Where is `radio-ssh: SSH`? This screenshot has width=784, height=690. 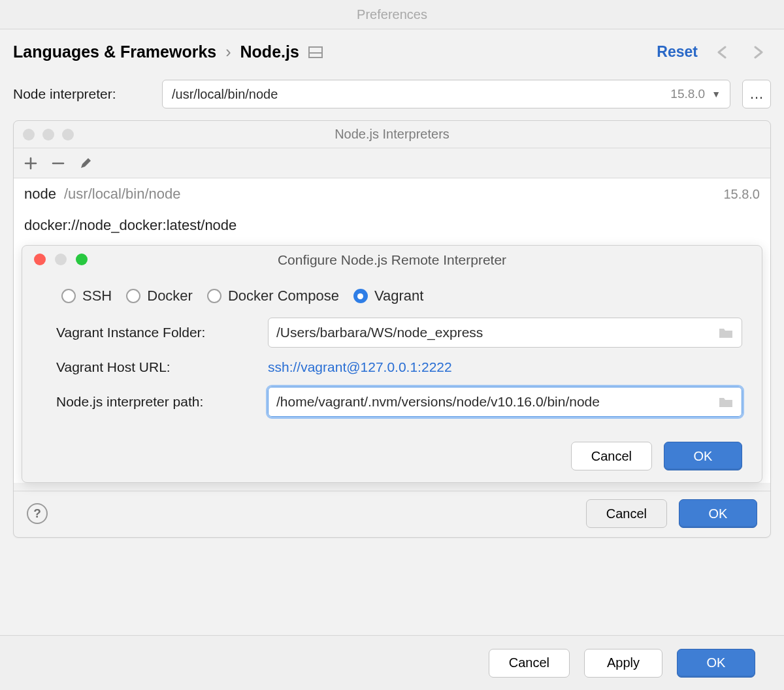
radio-ssh: SSH is located at coordinates (86, 296).